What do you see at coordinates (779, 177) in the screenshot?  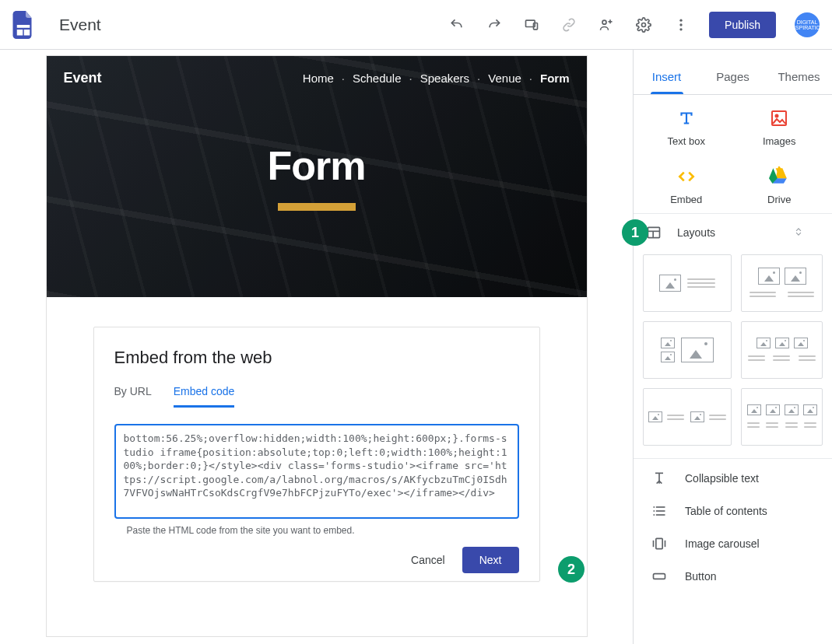 I see `drive-icon` at bounding box center [779, 177].